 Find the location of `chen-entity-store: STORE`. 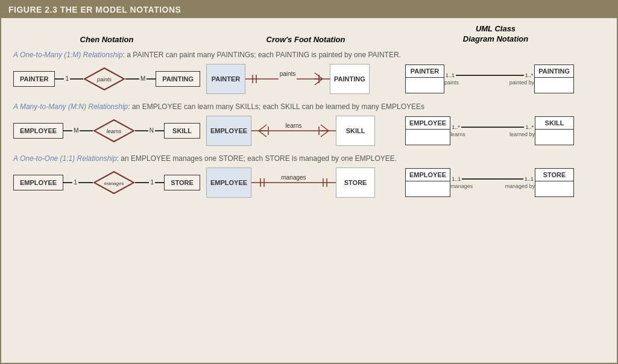

chen-entity-store: STORE is located at coordinates (182, 183).